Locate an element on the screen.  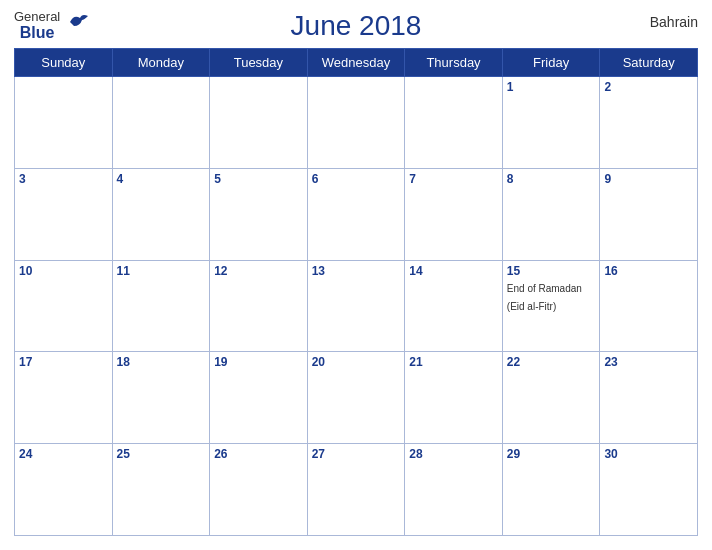
weekday-header-row: Sunday Monday Tuesday Wednesday Thursday… is located at coordinates (356, 63).